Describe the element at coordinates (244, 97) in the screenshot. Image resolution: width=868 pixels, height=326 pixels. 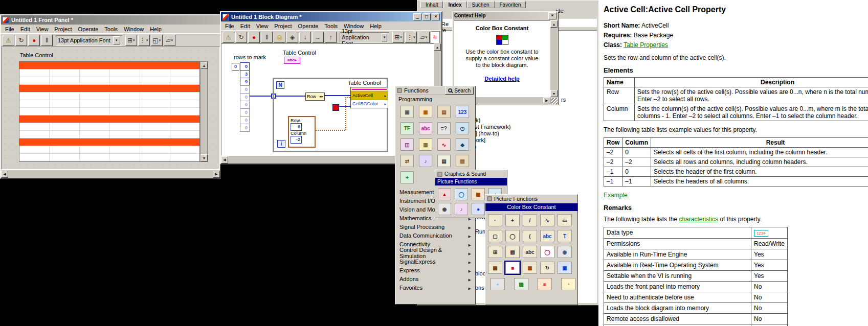
I see `rows-to-mark-array: 039000000` at that location.